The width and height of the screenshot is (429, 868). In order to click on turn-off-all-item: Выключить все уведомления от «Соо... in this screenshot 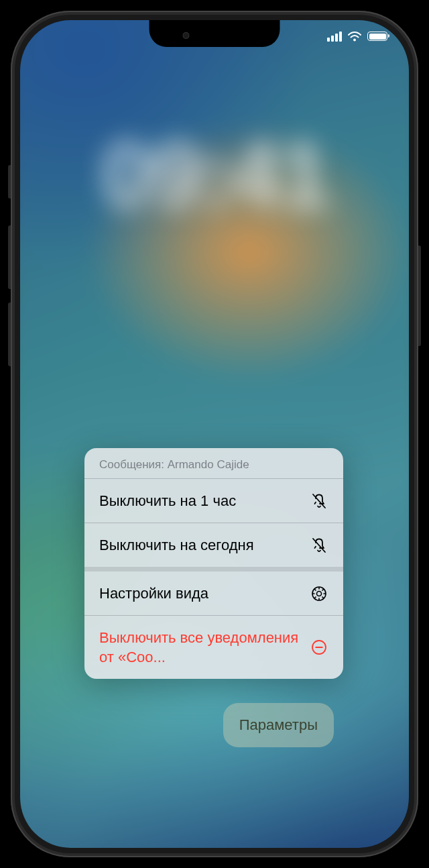, I will do `click(214, 647)`.